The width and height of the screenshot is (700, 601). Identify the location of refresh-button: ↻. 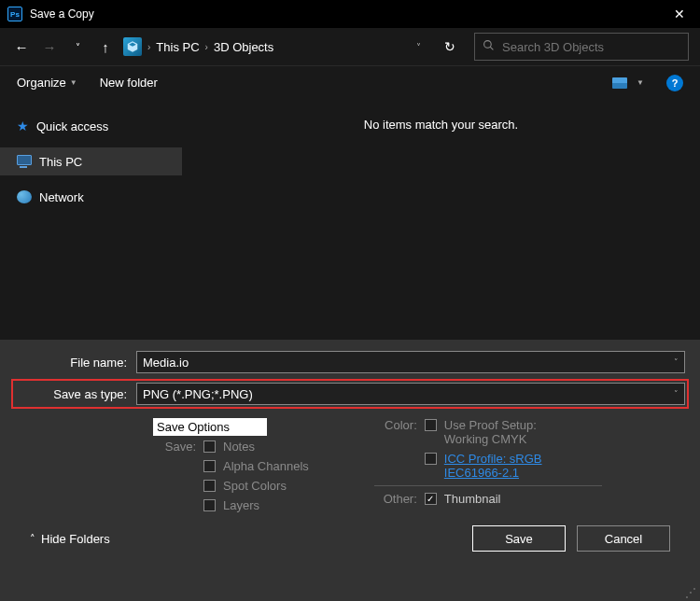
(450, 47).